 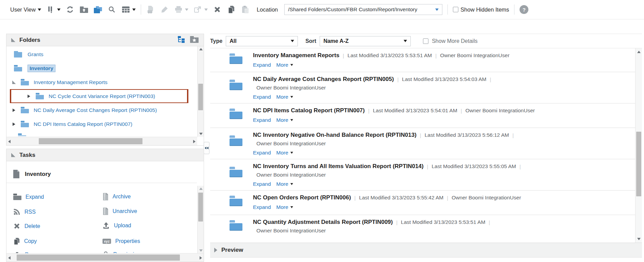 What do you see at coordinates (365, 41) in the screenshot?
I see `sort-select: Name A-Z` at bounding box center [365, 41].